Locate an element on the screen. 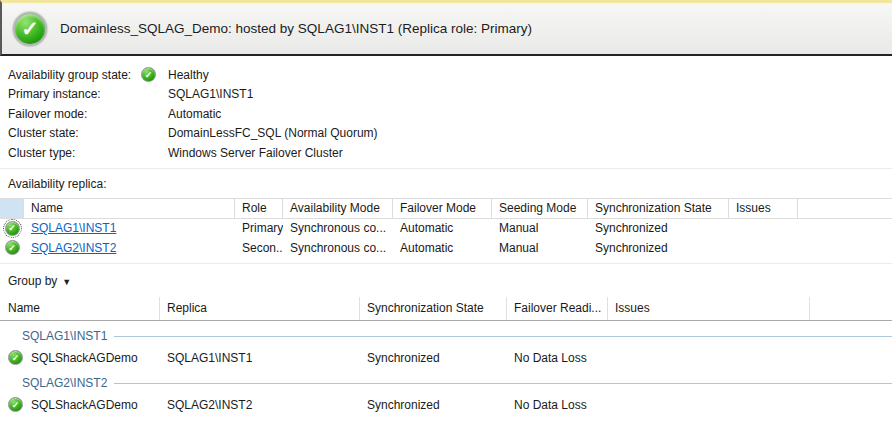 The width and height of the screenshot is (892, 447). summary-value: DomainLessFC_SQL (Normal Quorum) is located at coordinates (273, 133).